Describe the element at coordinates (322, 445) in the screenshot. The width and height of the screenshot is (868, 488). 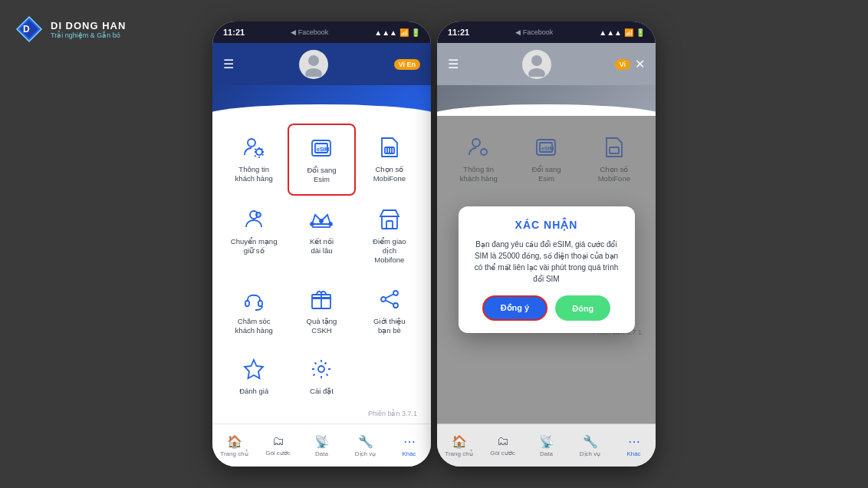
I see `bottom-nav-left: 🏠 Trang chủ 🗂 Gói cước 📡 Data 🔧 Dịch vụ …` at that location.